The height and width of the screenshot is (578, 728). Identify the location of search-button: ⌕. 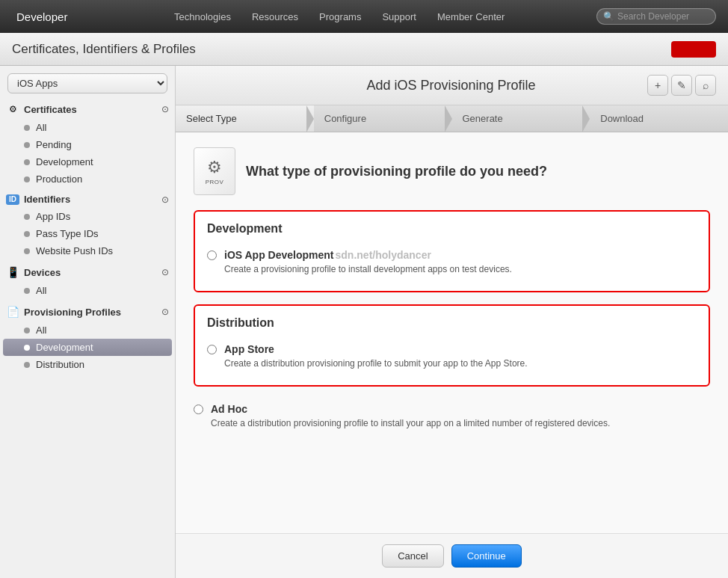
(706, 85).